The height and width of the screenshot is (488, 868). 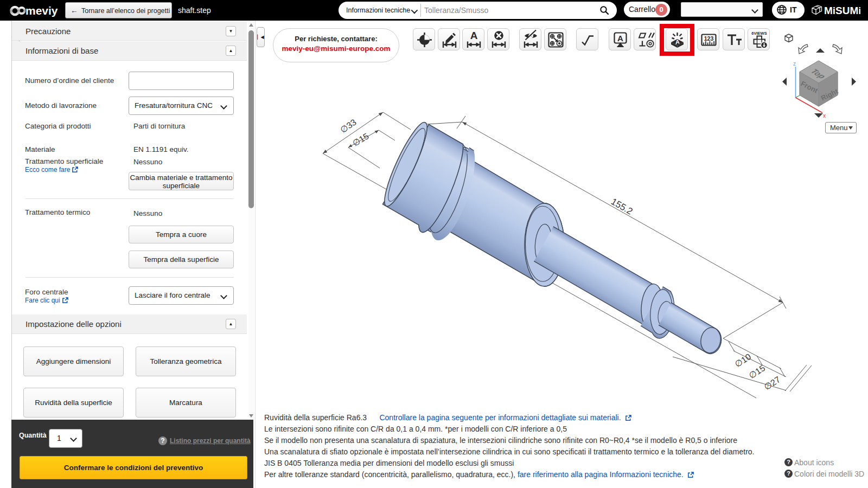 What do you see at coordinates (42, 11) in the screenshot?
I see `svg-text: meviy` at bounding box center [42, 11].